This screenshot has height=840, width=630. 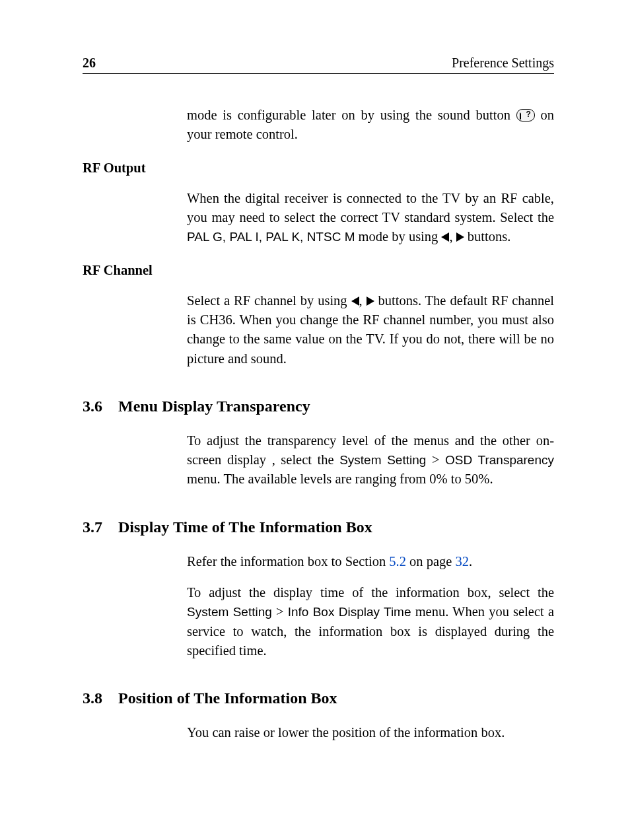 What do you see at coordinates (318, 271) in the screenshot?
I see `rf-channel-label: RF Channel` at bounding box center [318, 271].